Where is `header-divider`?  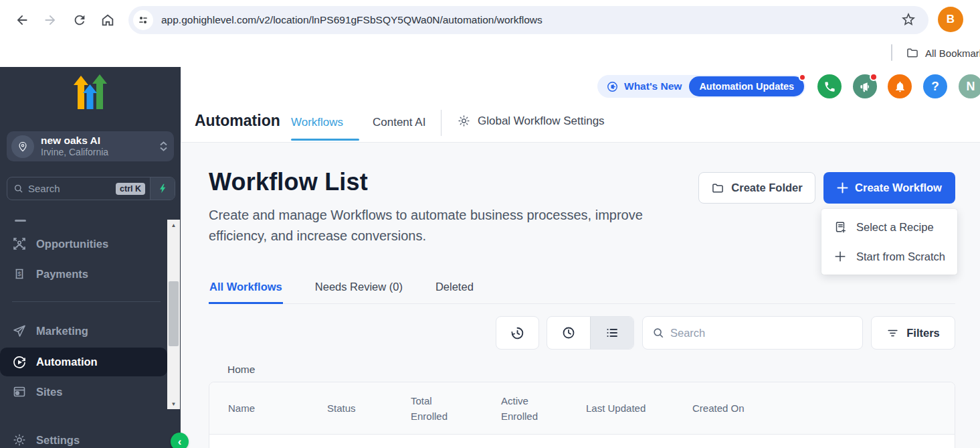 header-divider is located at coordinates (442, 123).